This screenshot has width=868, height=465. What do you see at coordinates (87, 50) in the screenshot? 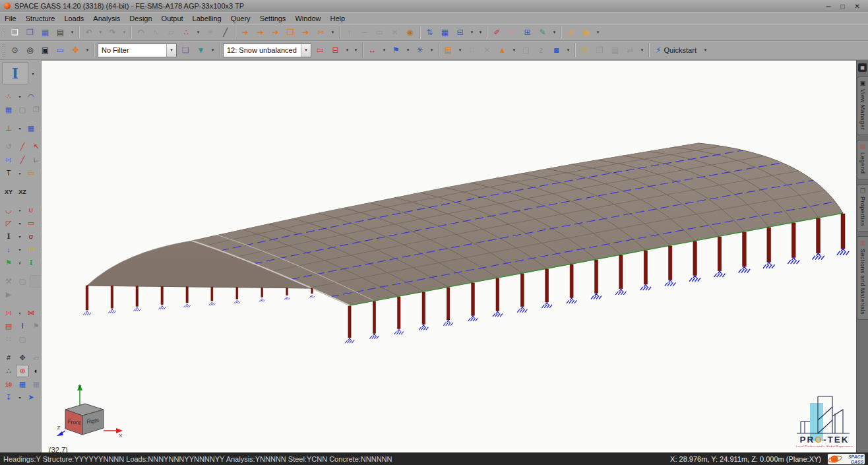
I see `pan-dropdown: ▾` at bounding box center [87, 50].